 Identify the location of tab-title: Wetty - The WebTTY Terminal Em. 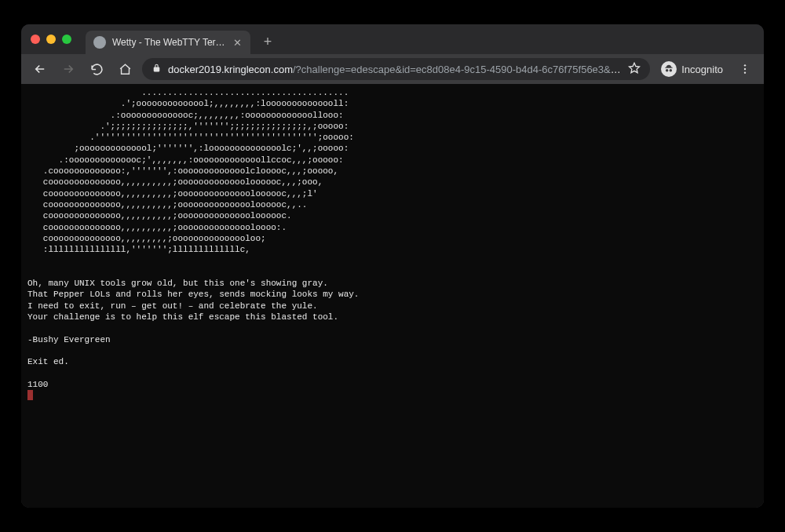
(169, 42).